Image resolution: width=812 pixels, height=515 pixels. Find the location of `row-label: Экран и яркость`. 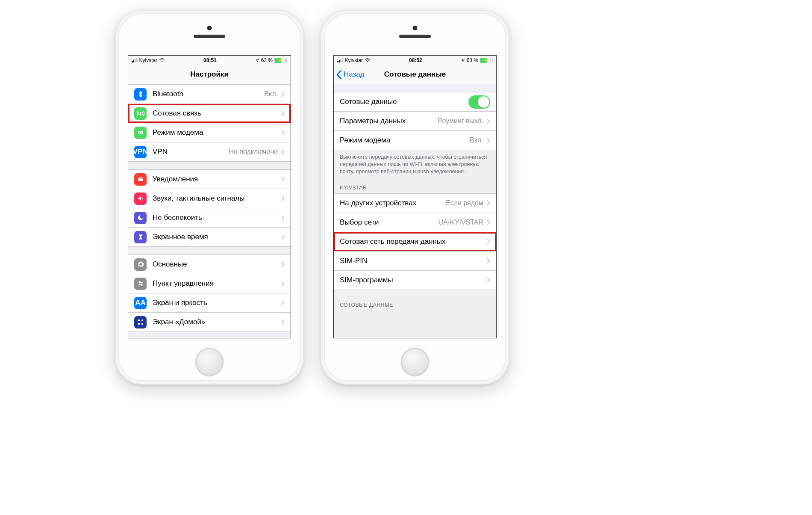

row-label: Экран и яркость is located at coordinates (217, 303).